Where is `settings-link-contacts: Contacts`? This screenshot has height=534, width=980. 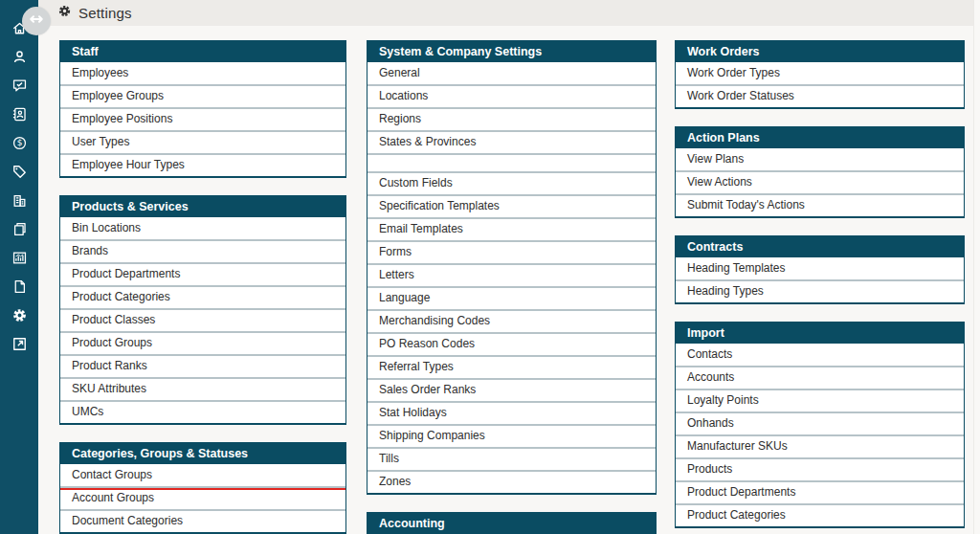 settings-link-contacts: Contacts is located at coordinates (819, 354).